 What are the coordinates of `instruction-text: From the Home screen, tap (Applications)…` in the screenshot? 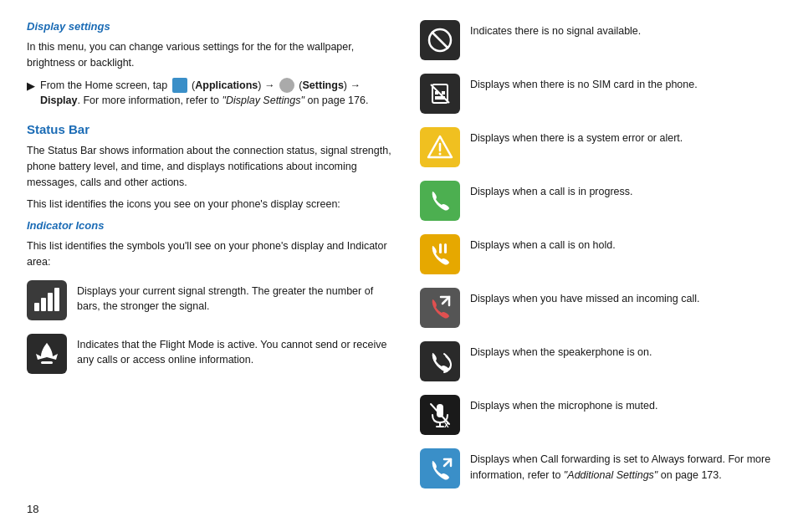 It's located at (217, 94).